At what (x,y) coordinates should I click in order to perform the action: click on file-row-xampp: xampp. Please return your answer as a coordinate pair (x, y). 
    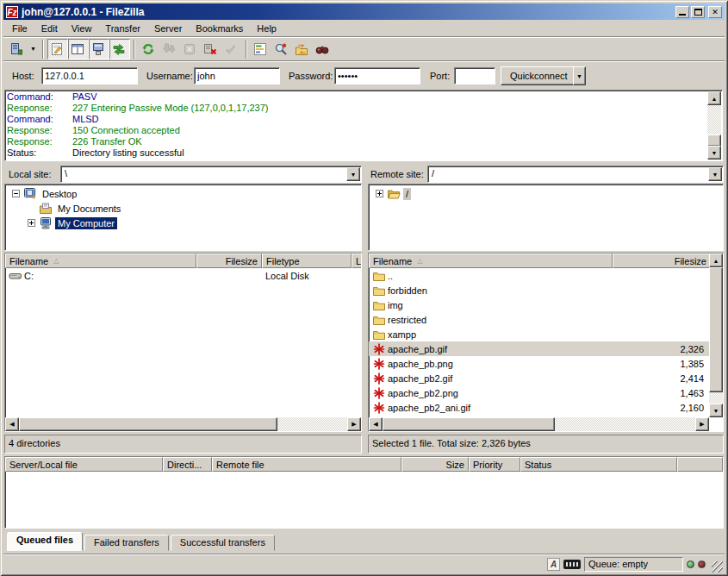
    Looking at the image, I should click on (539, 335).